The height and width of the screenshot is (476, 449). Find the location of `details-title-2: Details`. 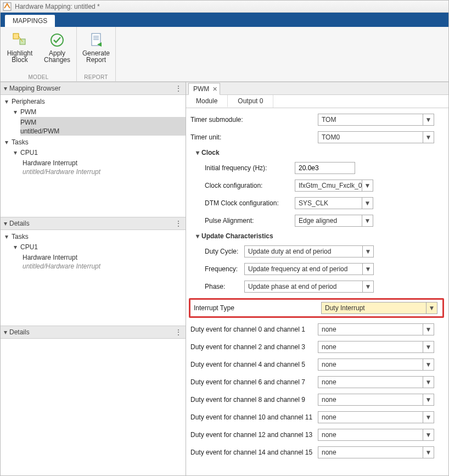

details-title-2: Details is located at coordinates (20, 332).